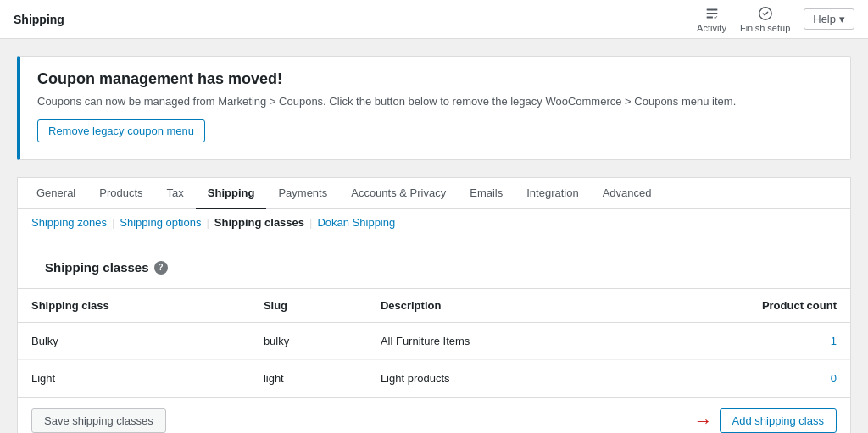 This screenshot has width=868, height=433. What do you see at coordinates (487, 193) in the screenshot?
I see `tab-emails: Emails` at bounding box center [487, 193].